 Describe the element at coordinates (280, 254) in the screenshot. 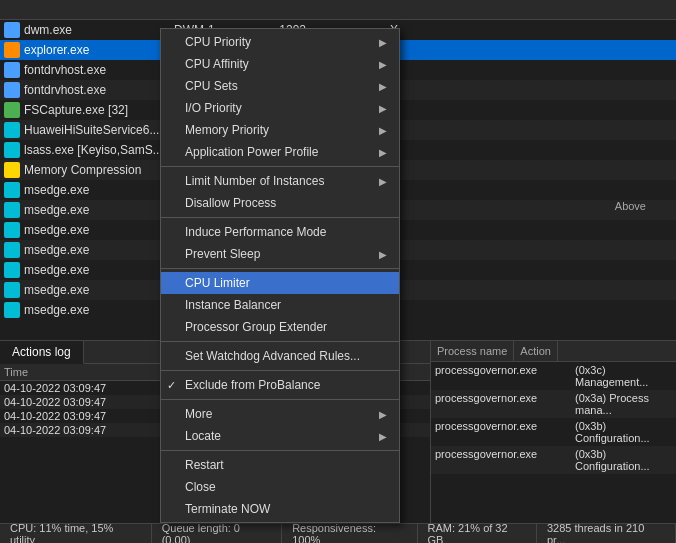

I see `menu-item: Prevent Sleep ▶` at that location.